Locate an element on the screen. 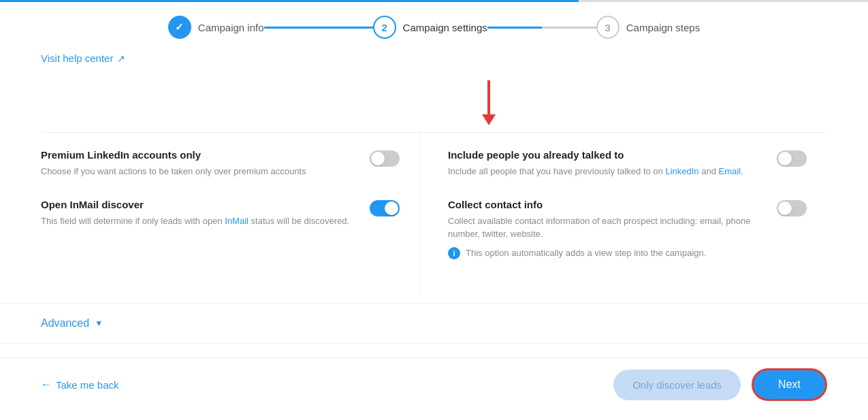  email-link: Email is located at coordinates (730, 172).